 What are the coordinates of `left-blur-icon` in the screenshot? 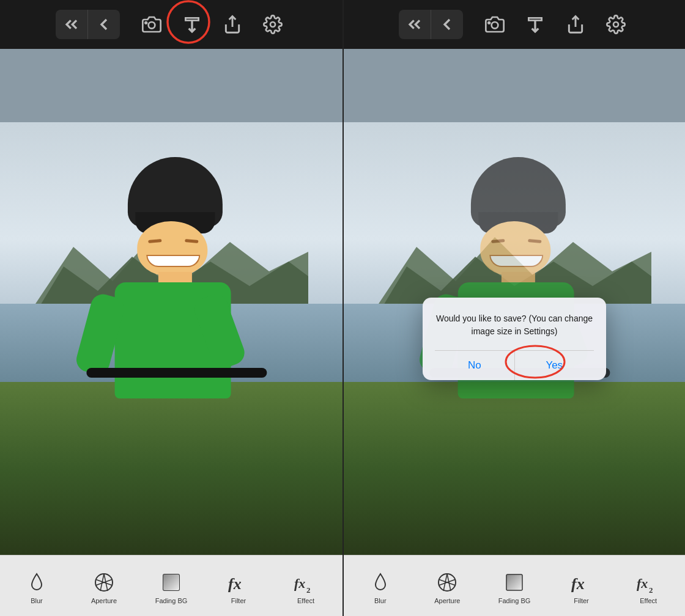 It's located at (37, 582).